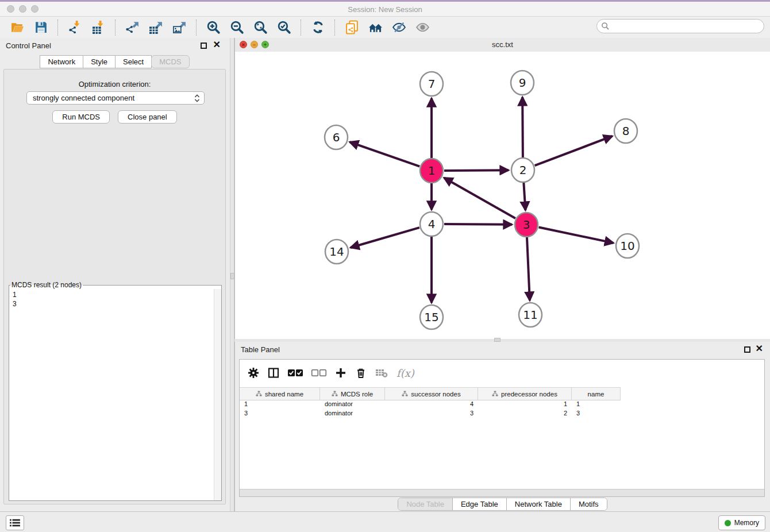 The width and height of the screenshot is (770, 532). Describe the element at coordinates (318, 28) in the screenshot. I see `refresh-layout-icon` at that location.